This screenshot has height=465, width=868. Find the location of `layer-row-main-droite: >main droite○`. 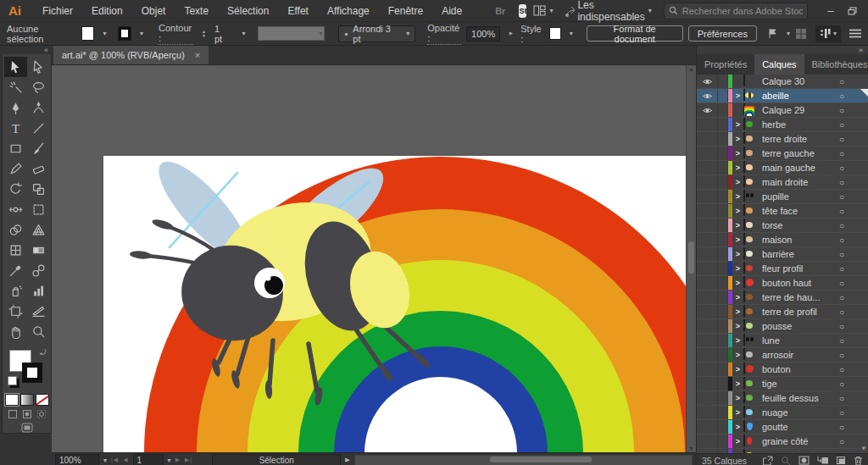

layer-row-main-droite: >main droite○ is located at coordinates (782, 183).